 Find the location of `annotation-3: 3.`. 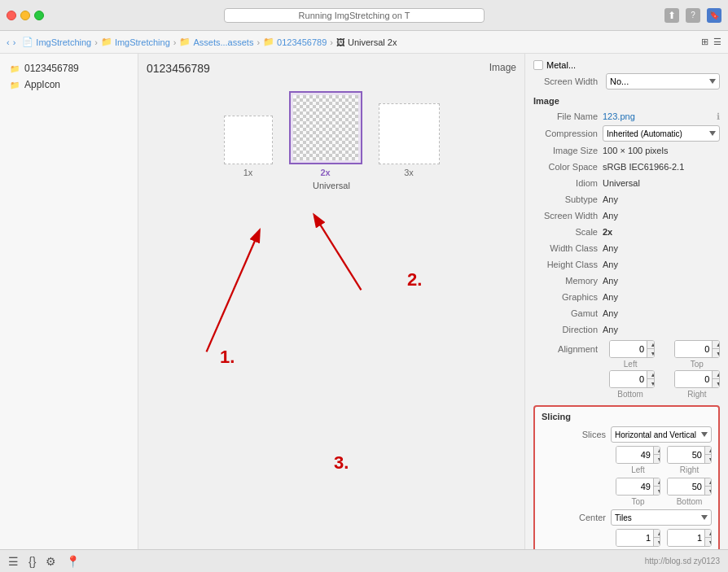

annotation-3: 3. is located at coordinates (341, 463).